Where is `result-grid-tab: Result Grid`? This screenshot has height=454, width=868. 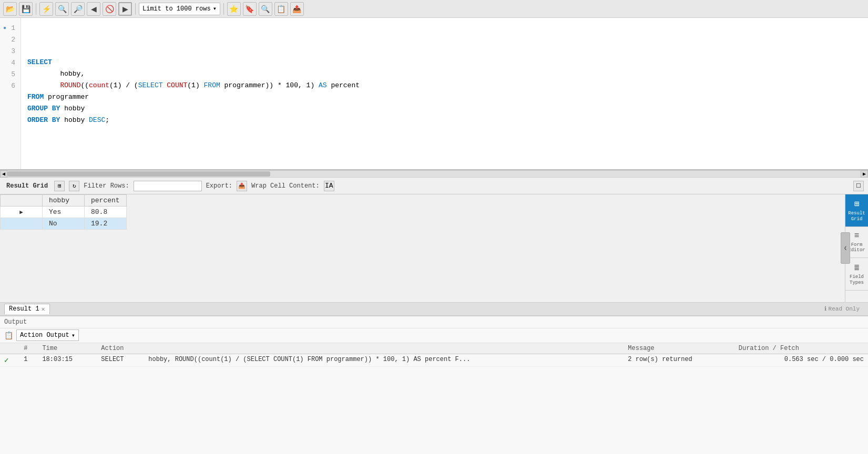 result-grid-tab: Result Grid is located at coordinates (27, 186).